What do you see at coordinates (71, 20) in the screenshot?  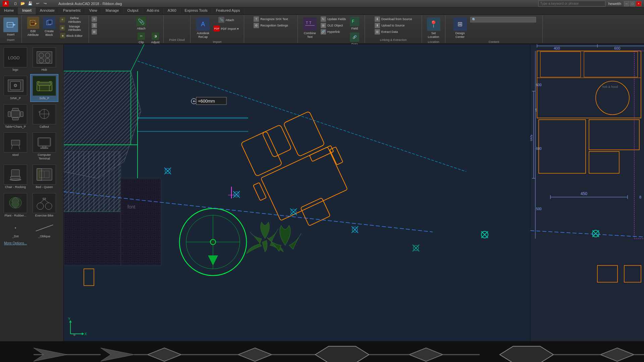 I see `define-attributes-button: ≡ Define Attributes` at bounding box center [71, 20].